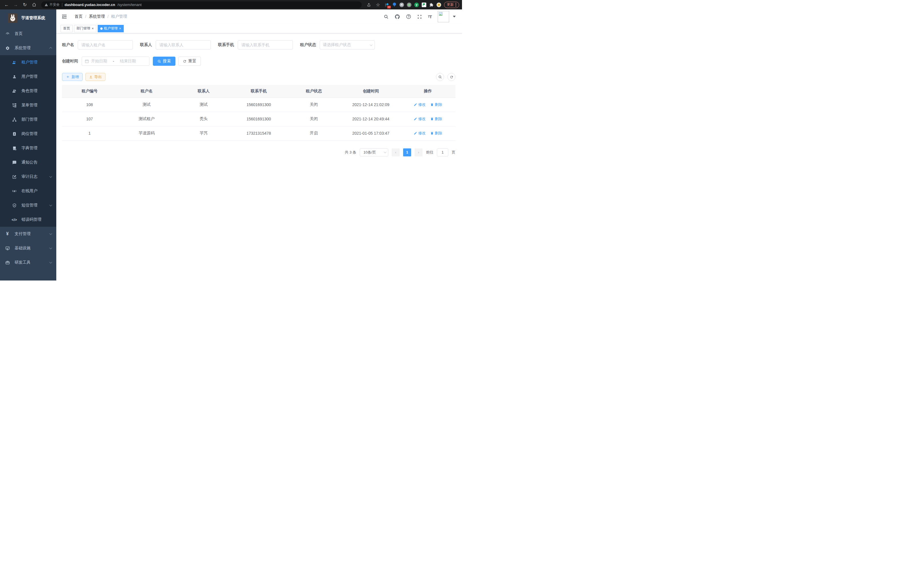 The width and height of the screenshot is (924, 561). I want to click on show-search-toggle-button, so click(440, 77).